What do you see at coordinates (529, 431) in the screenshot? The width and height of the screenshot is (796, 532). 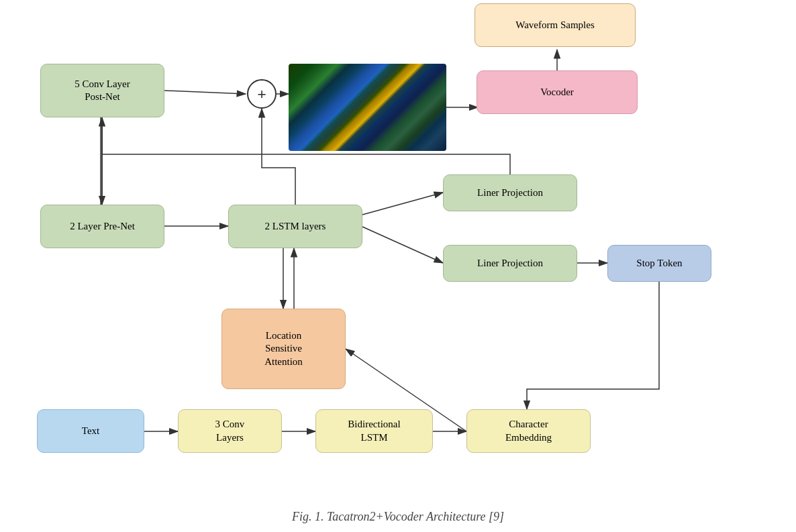 I see `char-embedding-label: CharacterEmbedding` at bounding box center [529, 431].